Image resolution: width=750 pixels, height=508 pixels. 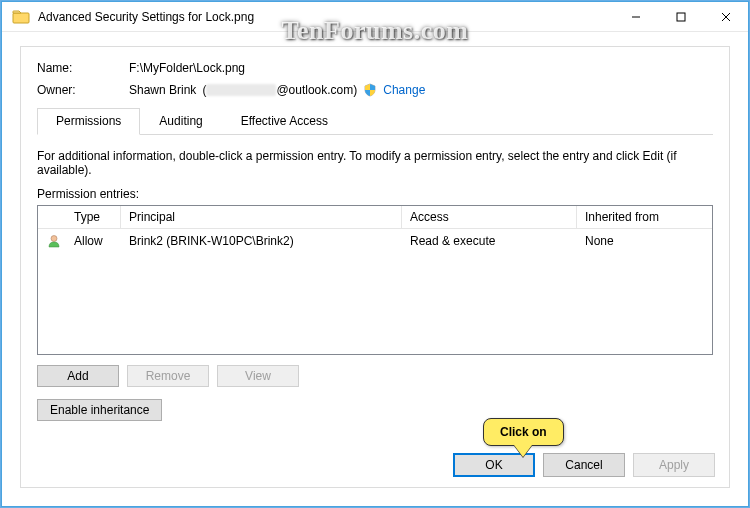 What do you see at coordinates (94, 217) in the screenshot?
I see `col-type: Type` at bounding box center [94, 217].